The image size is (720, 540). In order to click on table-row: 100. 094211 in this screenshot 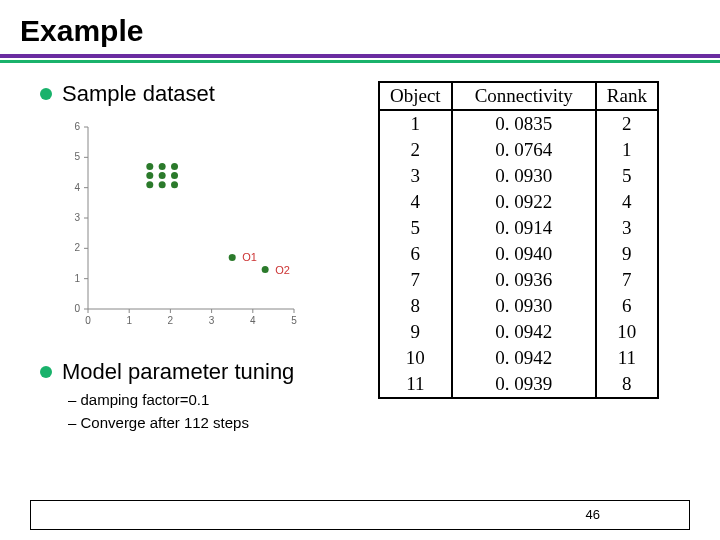, I will do `click(518, 358)`.